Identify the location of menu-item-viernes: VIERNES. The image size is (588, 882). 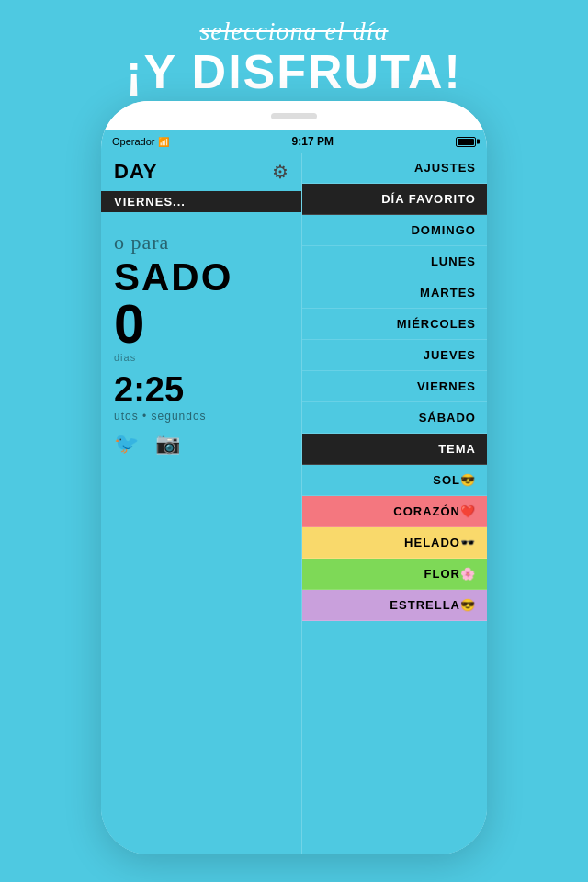
(395, 387).